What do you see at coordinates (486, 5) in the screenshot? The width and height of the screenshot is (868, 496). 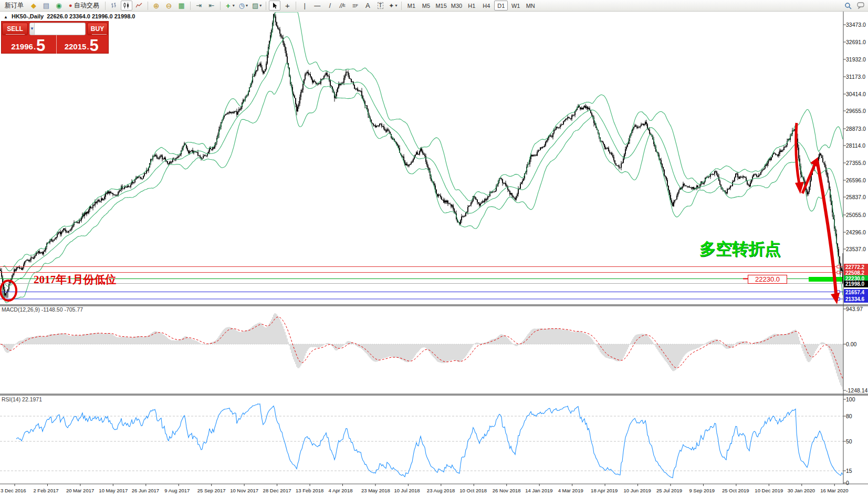 I see `timeframe-h4: H4` at bounding box center [486, 5].